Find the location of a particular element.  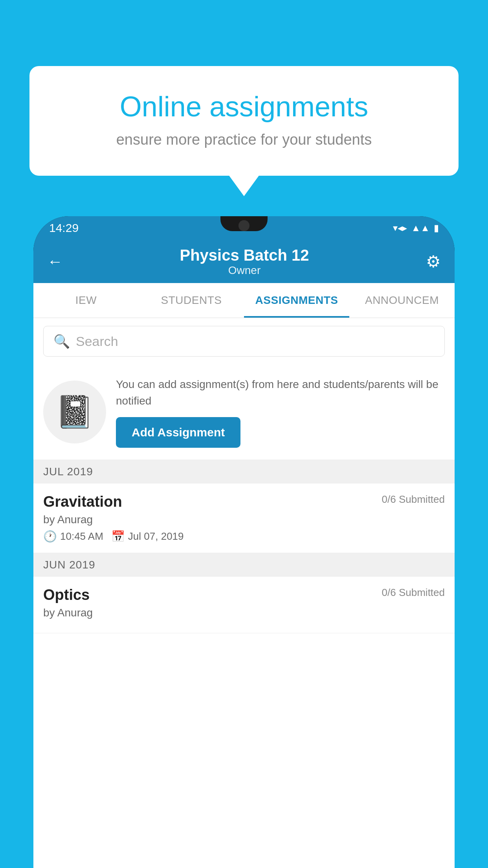

speech-bubble-container: Online assignments ensure more practice … is located at coordinates (244, 121).